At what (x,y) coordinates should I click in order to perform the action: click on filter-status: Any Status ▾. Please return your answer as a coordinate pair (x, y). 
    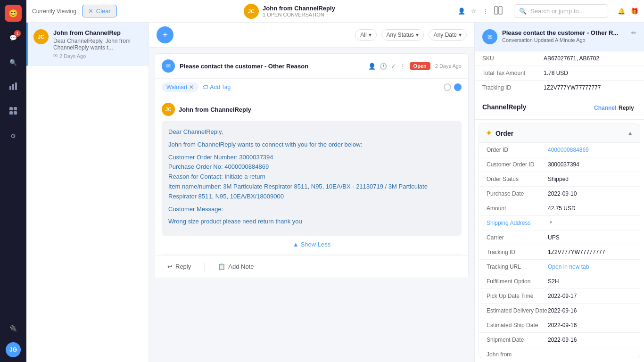
    Looking at the image, I should click on (403, 35).